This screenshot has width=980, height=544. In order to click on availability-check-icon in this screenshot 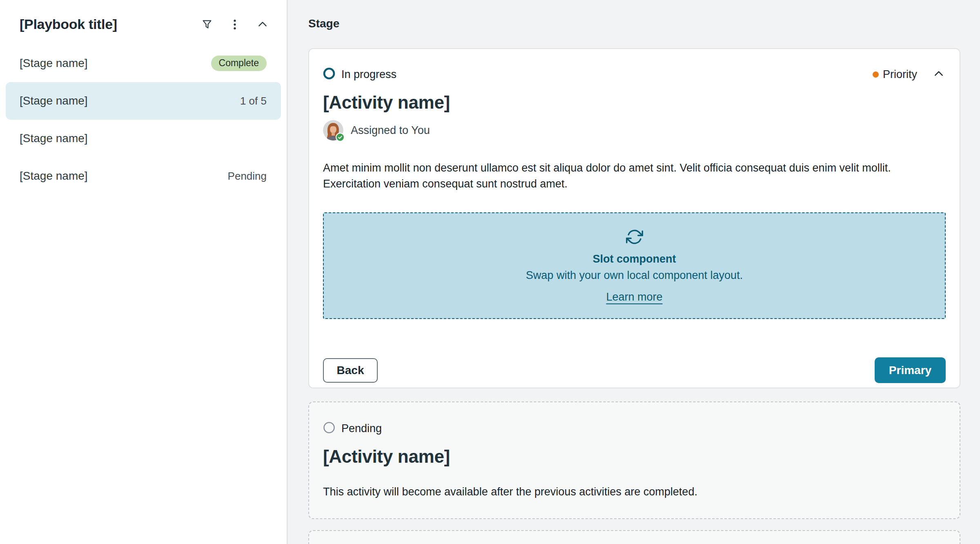, I will do `click(340, 137)`.